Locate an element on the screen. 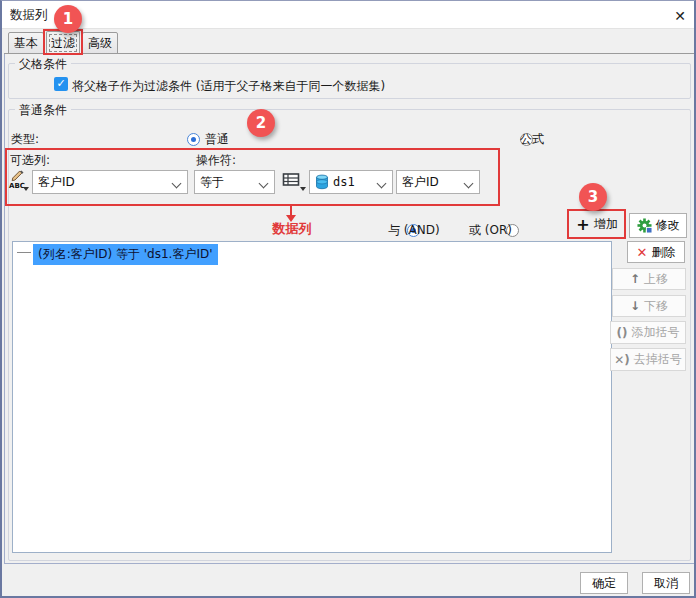  radio-and-label: 与 (AND) is located at coordinates (414, 230).